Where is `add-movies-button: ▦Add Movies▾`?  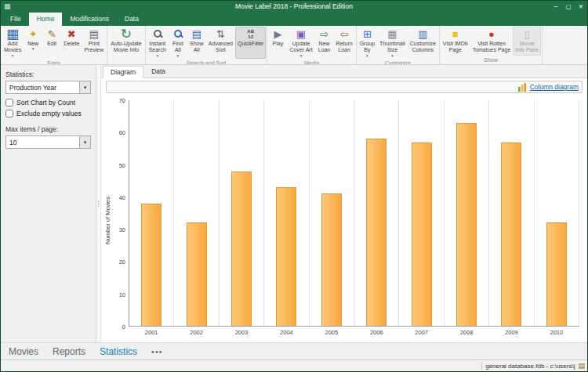
add-movies-button: ▦Add Movies▾ is located at coordinates (13, 42).